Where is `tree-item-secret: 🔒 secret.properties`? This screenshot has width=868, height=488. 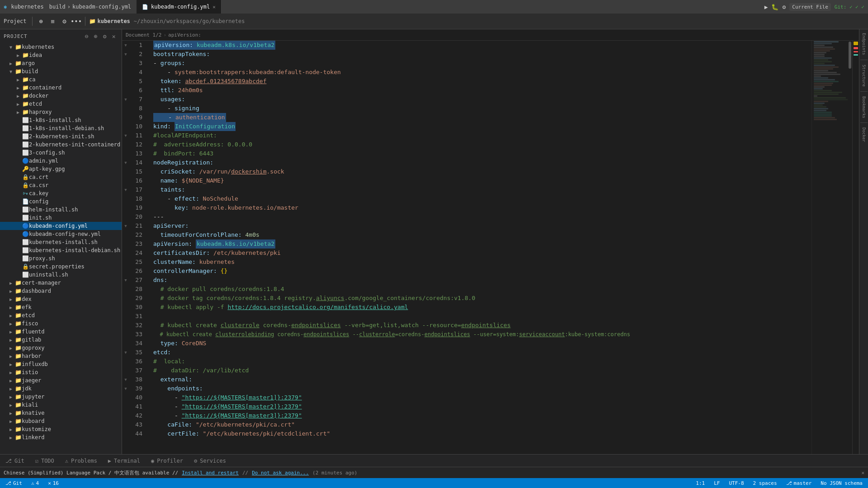
tree-item-secret: 🔒 secret.properties is located at coordinates (61, 267).